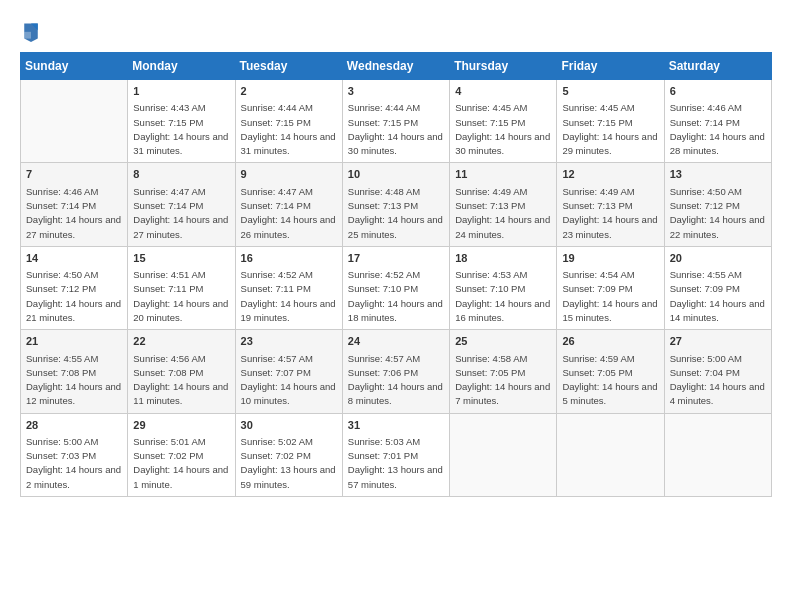 This screenshot has height=612, width=792. What do you see at coordinates (182, 204) in the screenshot?
I see `day-cell: 8Sunrise: 4:47 AMSunset: 7:14 PMDaylight…` at bounding box center [182, 204].